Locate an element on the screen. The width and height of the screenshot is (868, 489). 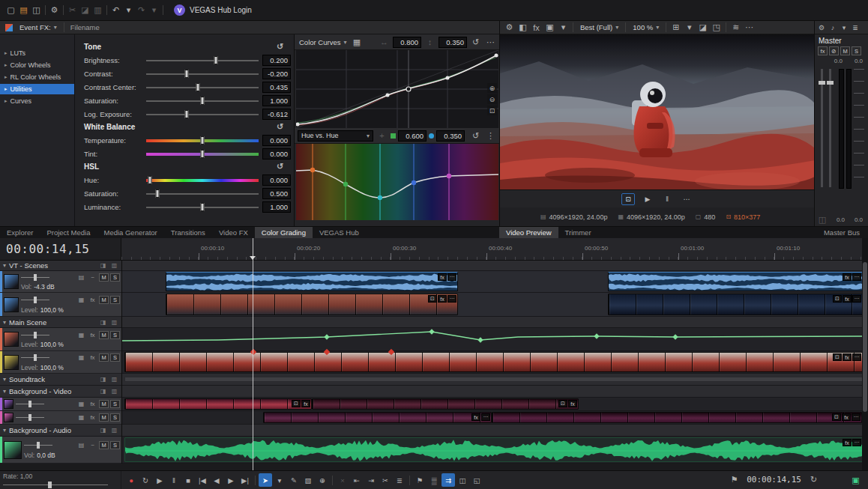
copy-icon: ◪ is located at coordinates (85, 10).